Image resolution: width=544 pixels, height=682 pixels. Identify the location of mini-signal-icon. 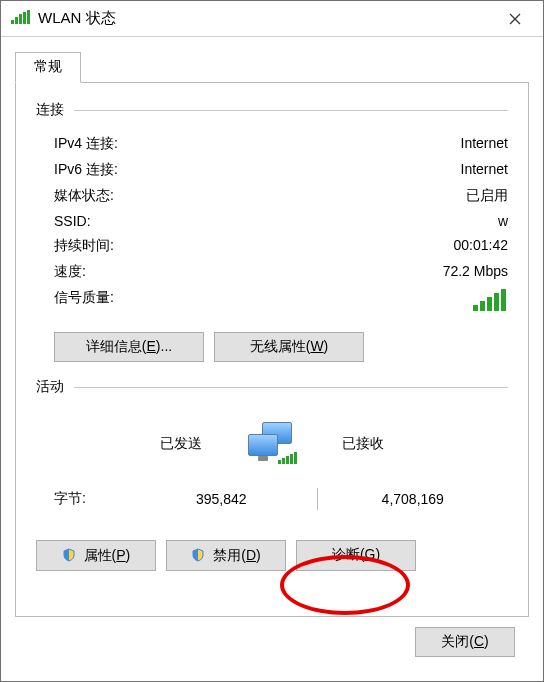
(288, 458).